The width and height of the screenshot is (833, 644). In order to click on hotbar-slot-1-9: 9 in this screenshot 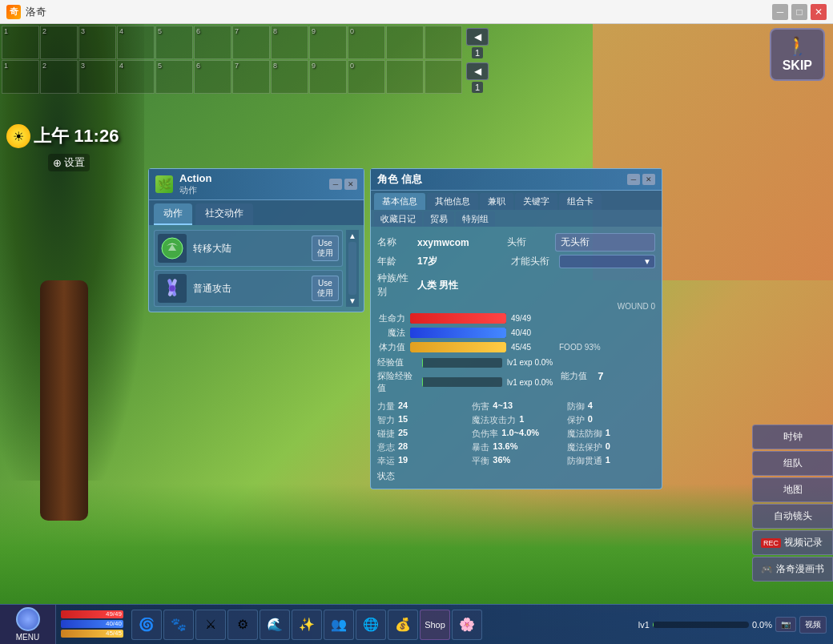, I will do `click(328, 42)`.